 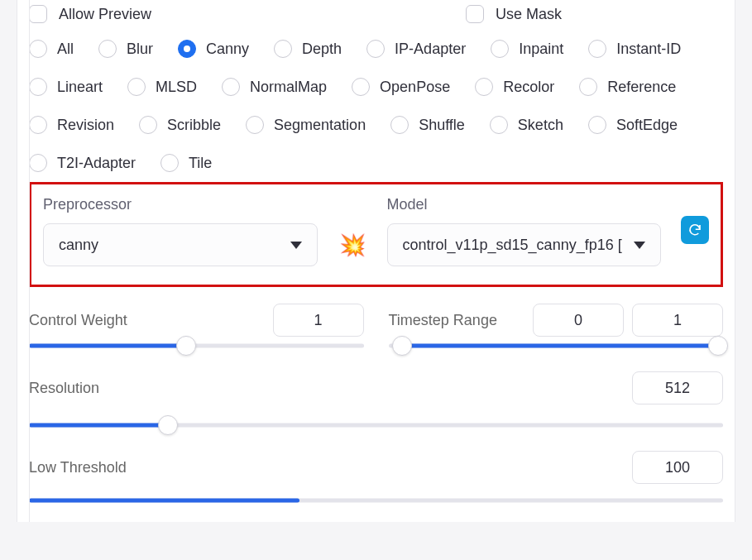 What do you see at coordinates (416, 49) in the screenshot?
I see `control-type-ip-adapter: IP-Adapter` at bounding box center [416, 49].